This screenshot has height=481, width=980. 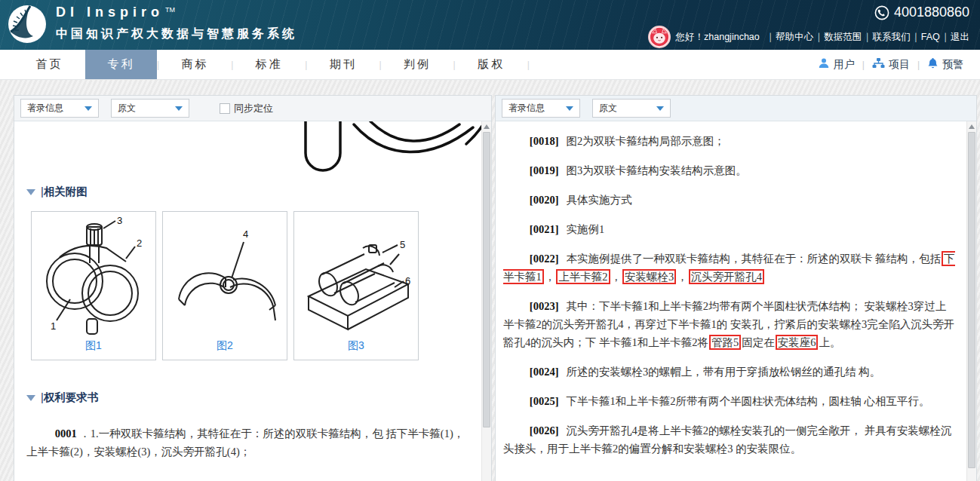 What do you see at coordinates (830, 342) in the screenshot?
I see `text-segment: 上。` at bounding box center [830, 342].